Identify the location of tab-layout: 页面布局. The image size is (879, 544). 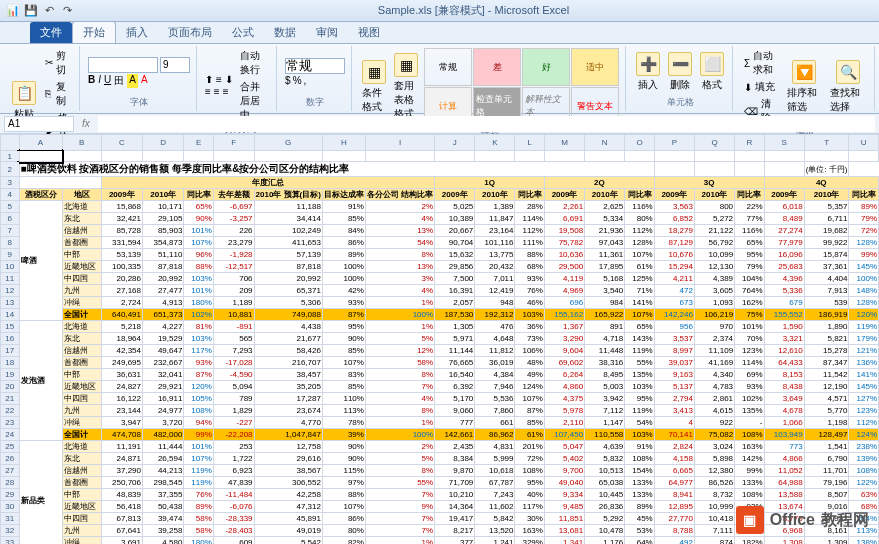
(190, 32).